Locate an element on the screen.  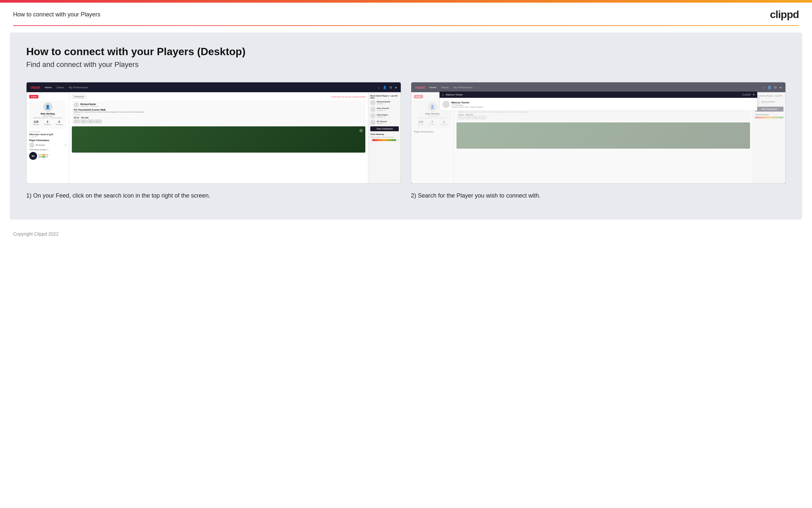
player-avatar-hiral is located at coordinates (373, 116).